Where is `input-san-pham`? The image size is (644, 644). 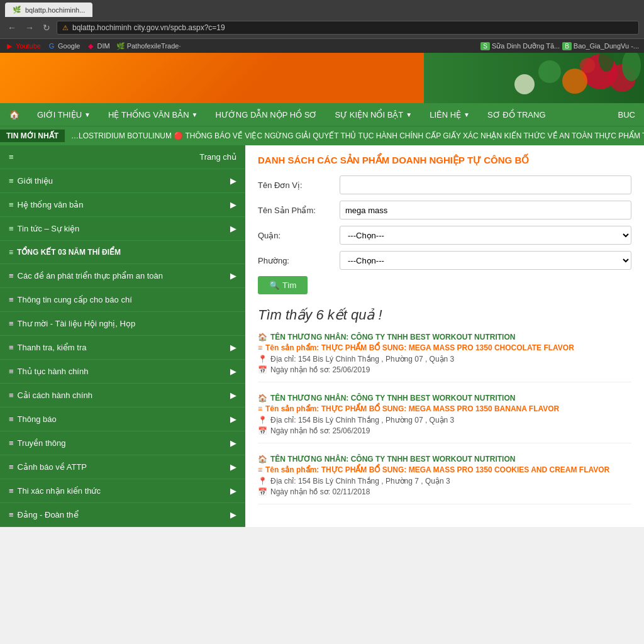 input-san-pham is located at coordinates (486, 210).